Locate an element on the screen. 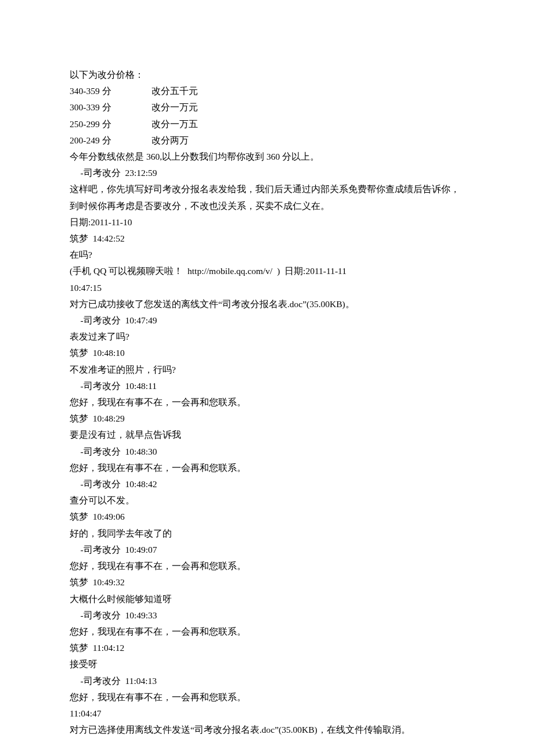  text-line: 对方已成功接收了您发送的离线文件“司考改分报名表.doc”(35.00KB)。 is located at coordinates (267, 304).